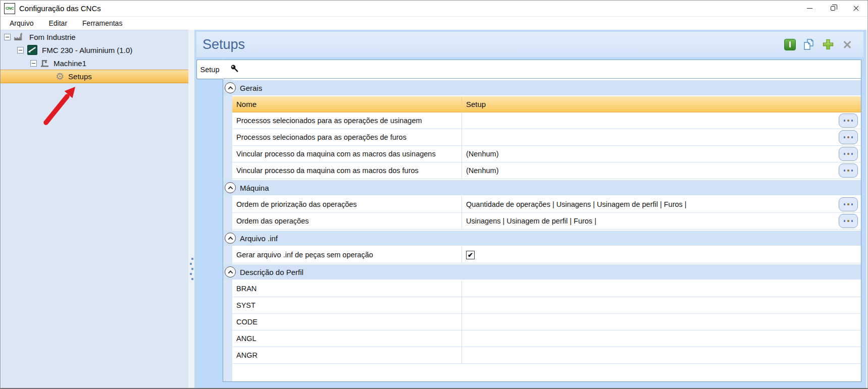 This screenshot has height=389, width=868. I want to click on menu-editar: Editar, so click(58, 23).